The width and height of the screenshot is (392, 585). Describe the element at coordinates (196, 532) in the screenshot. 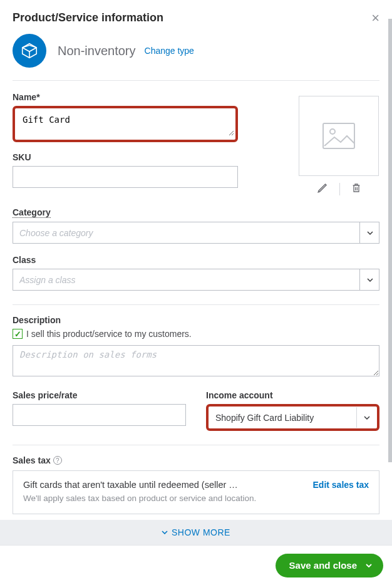

I see `show-more-button: SHOW MORE` at that location.